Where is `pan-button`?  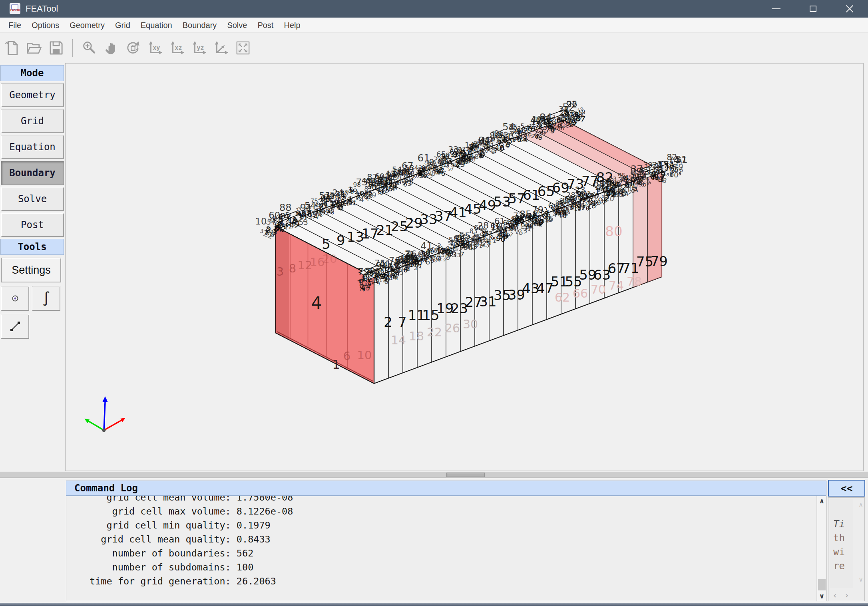
pan-button is located at coordinates (111, 48).